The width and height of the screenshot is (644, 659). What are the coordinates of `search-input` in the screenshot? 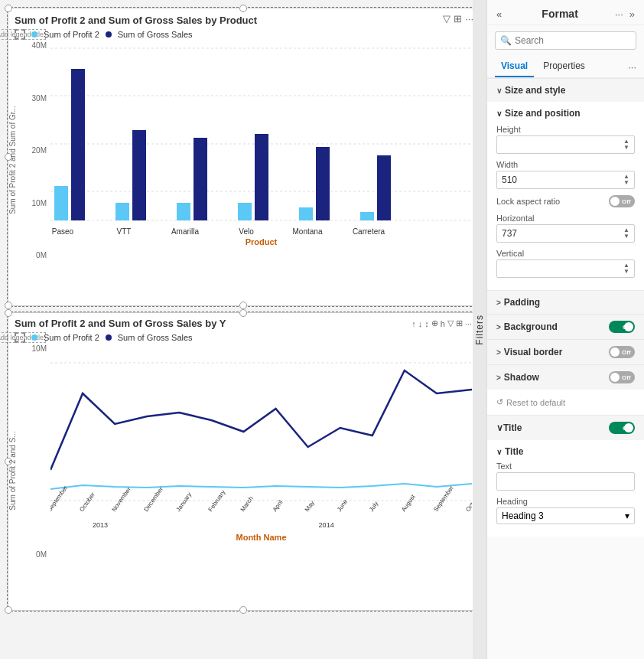 It's located at (573, 41).